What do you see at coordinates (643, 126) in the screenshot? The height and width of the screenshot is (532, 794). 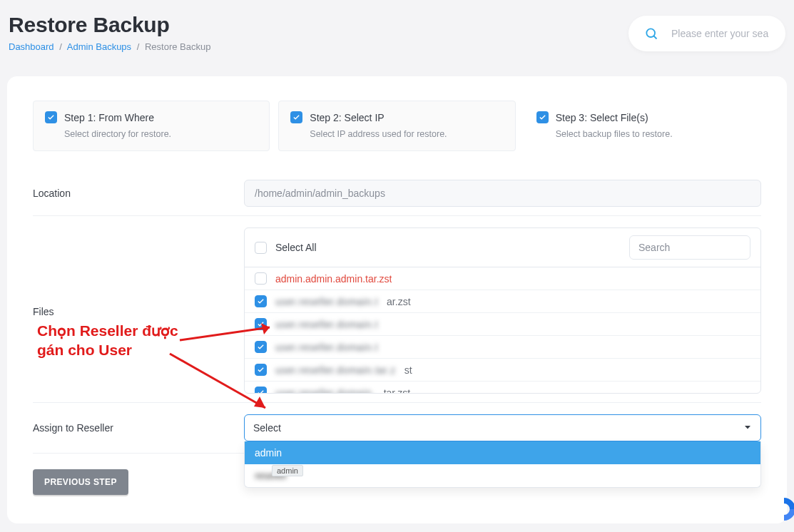 I see `step-3-active: Step 3: Select File(s) Select backup fil…` at bounding box center [643, 126].